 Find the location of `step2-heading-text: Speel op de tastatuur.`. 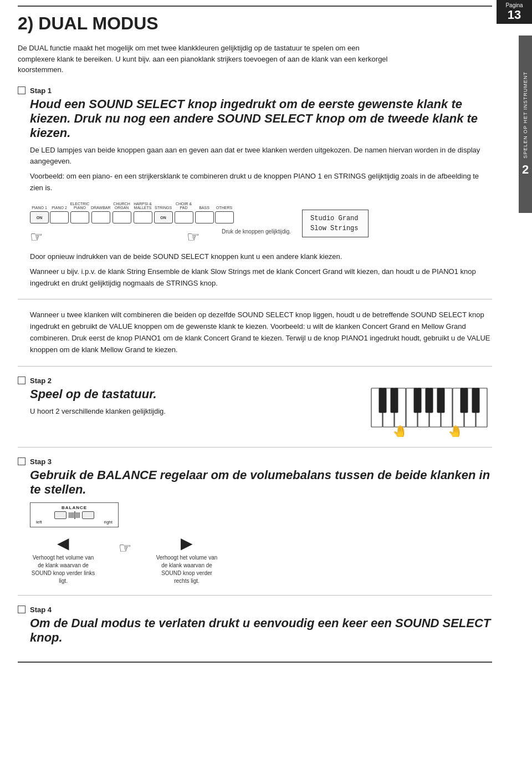

step2-heading-text: Speel op de tastatuur. is located at coordinates (93, 394).